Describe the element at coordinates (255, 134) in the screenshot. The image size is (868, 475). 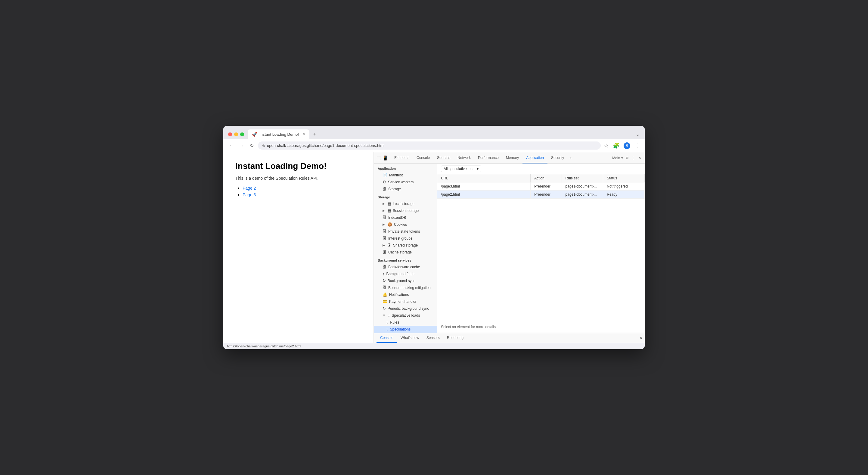
I see `tab-favicon: 🚀` at that location.